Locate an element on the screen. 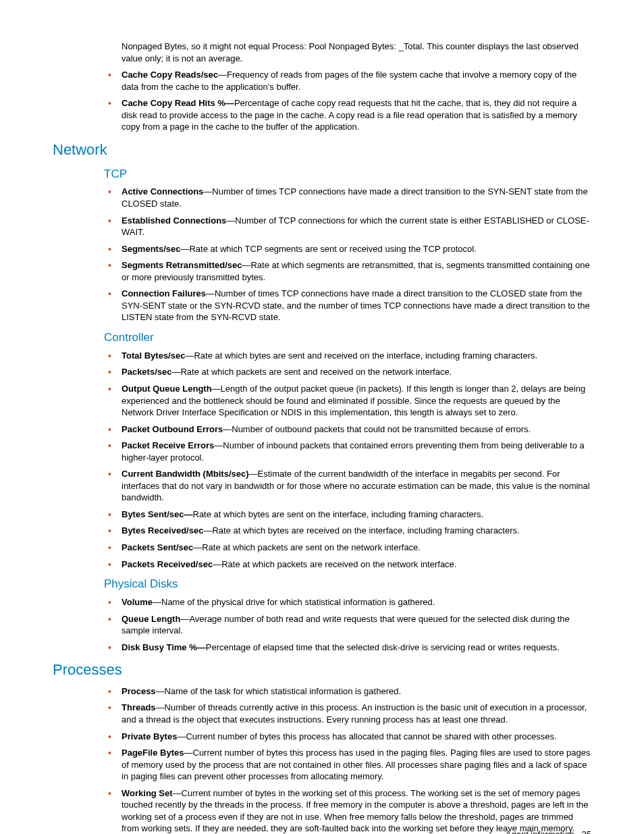 The height and width of the screenshot is (834, 644). list-item: Packet Receive Errors—Number of inbound … is located at coordinates (356, 451).